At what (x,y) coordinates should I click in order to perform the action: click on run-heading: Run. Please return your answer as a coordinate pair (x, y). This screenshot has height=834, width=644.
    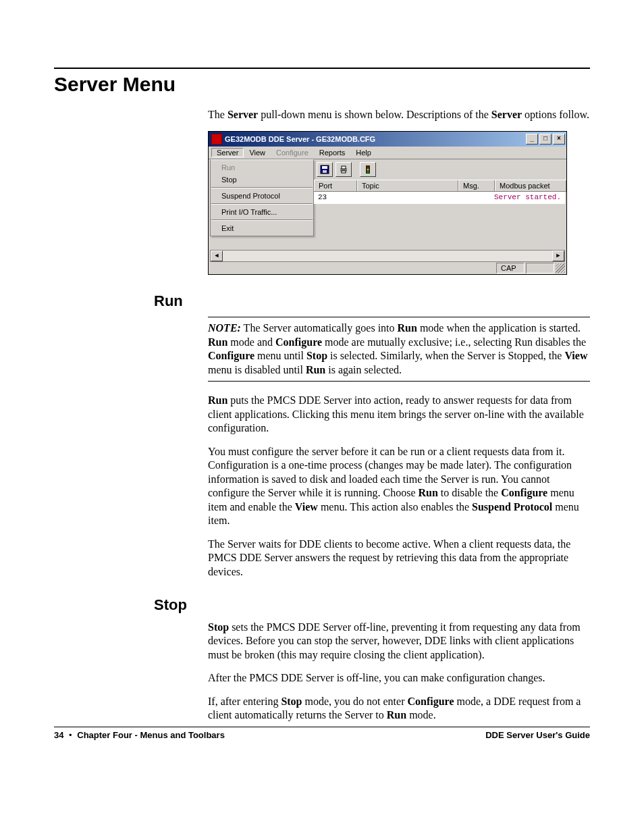
    Looking at the image, I should click on (372, 301).